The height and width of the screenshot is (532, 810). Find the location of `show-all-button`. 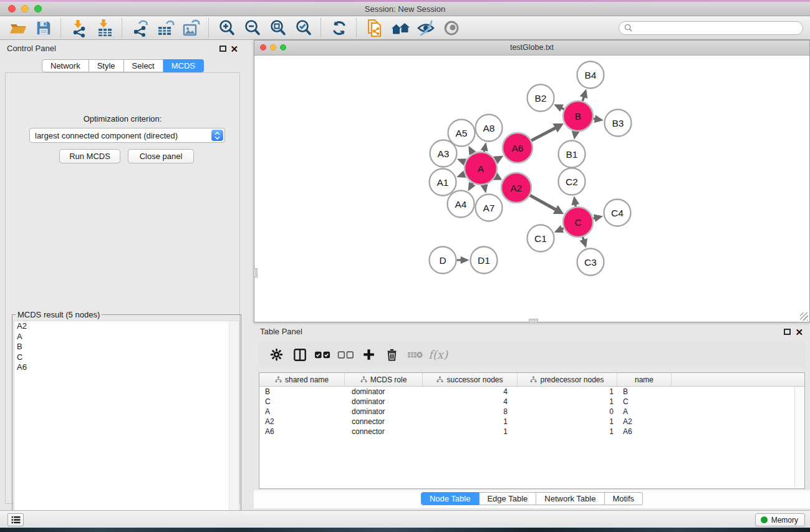

show-all-button is located at coordinates (451, 28).